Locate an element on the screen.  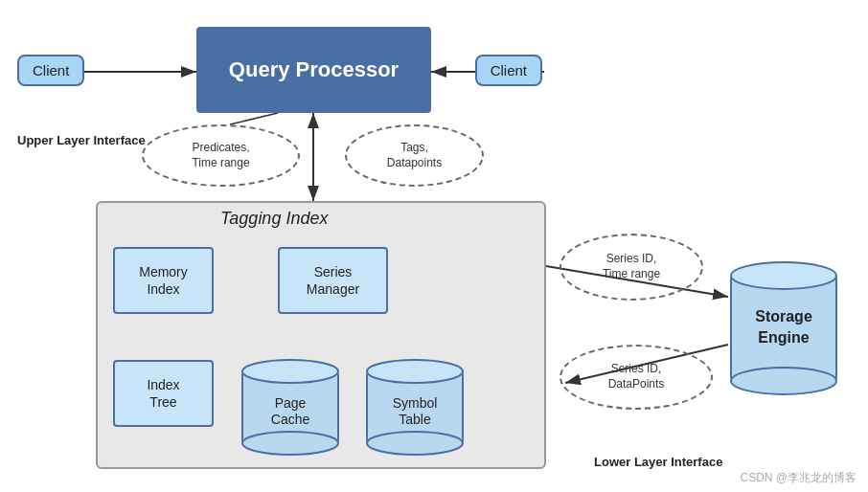
symbol-table-cylinder: Symbol Table is located at coordinates (415, 409).